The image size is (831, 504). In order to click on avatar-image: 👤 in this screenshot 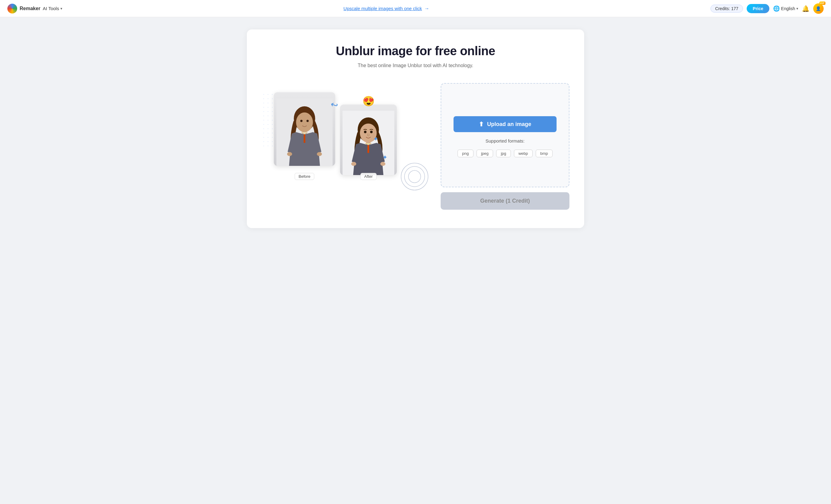, I will do `click(818, 9)`.